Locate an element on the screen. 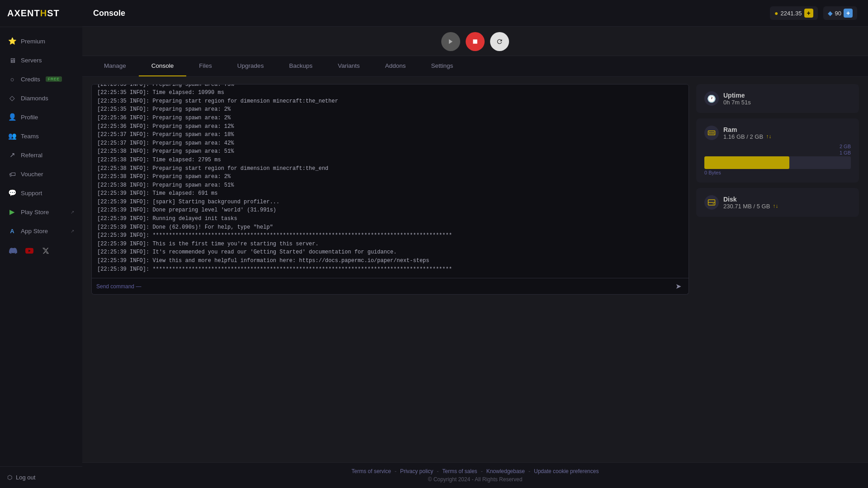 The height and width of the screenshot is (488, 868). sidebar-item-teams: 👥 Teams is located at coordinates (41, 136).